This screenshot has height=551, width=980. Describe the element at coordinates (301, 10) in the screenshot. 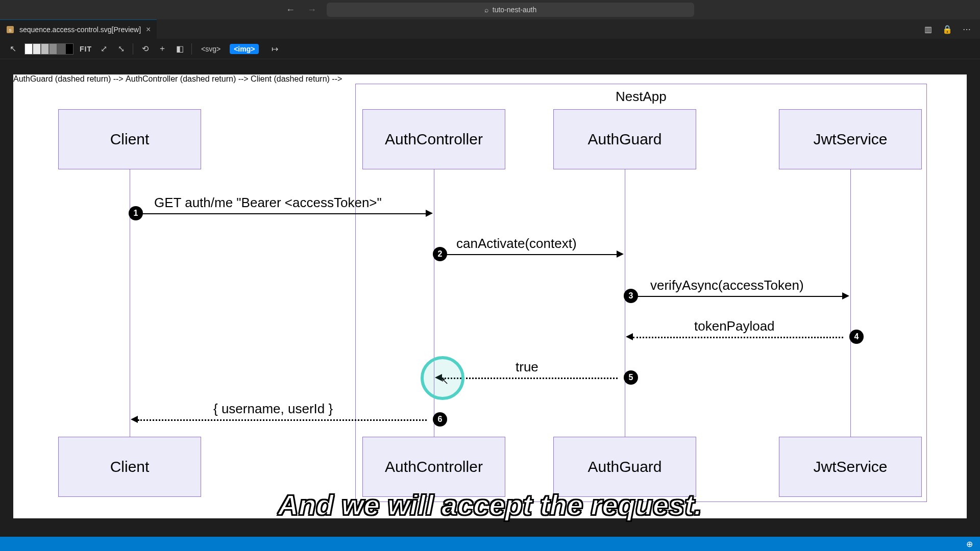

I see `nav-arrows: ← →` at that location.